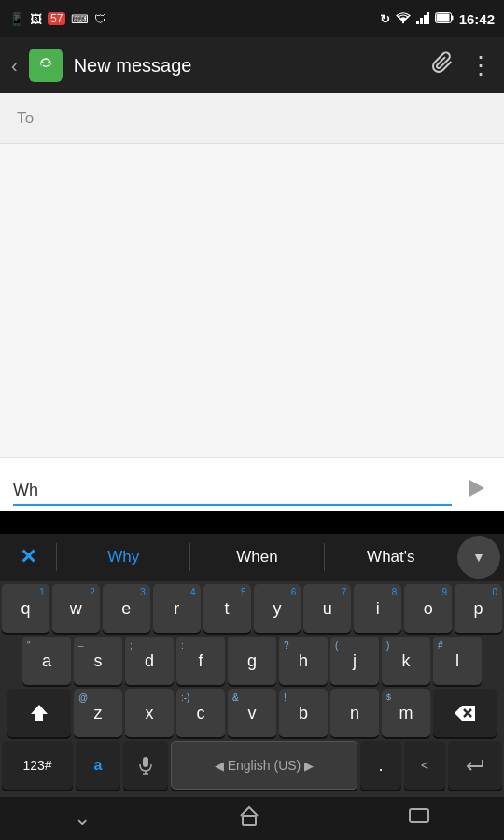 The height and width of the screenshot is (840, 504). Describe the element at coordinates (257, 557) in the screenshot. I see `suggestion-when: When` at that location.